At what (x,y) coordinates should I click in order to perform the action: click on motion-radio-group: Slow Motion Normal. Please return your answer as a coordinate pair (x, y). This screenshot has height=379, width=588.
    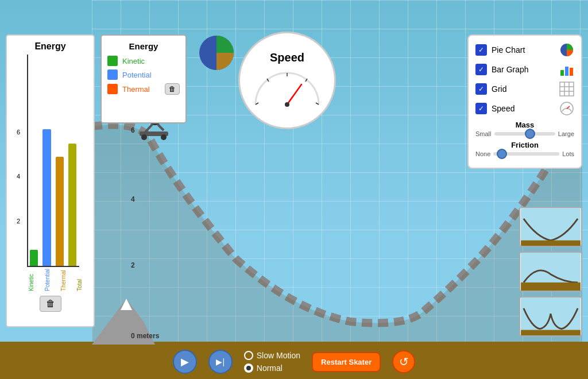
    Looking at the image, I should click on (272, 362).